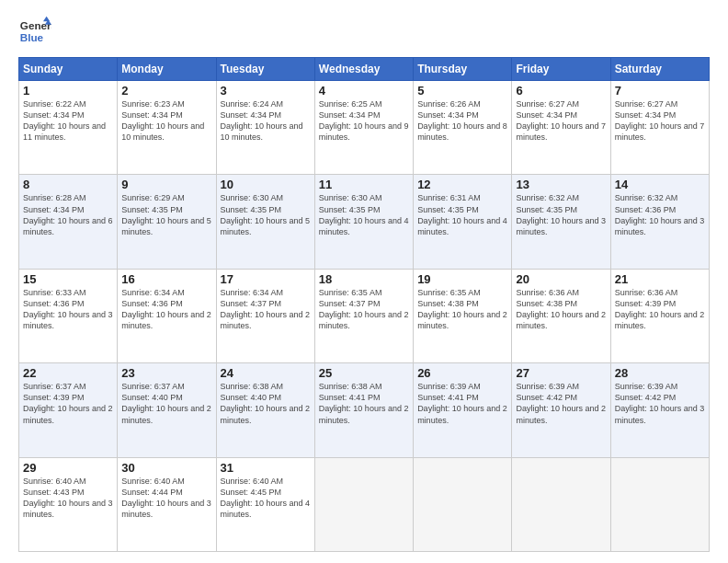 The image size is (728, 563). I want to click on cell-info: Sunrise: 6:24 AMSunset: 4:34 PMDaylight:…, so click(262, 121).